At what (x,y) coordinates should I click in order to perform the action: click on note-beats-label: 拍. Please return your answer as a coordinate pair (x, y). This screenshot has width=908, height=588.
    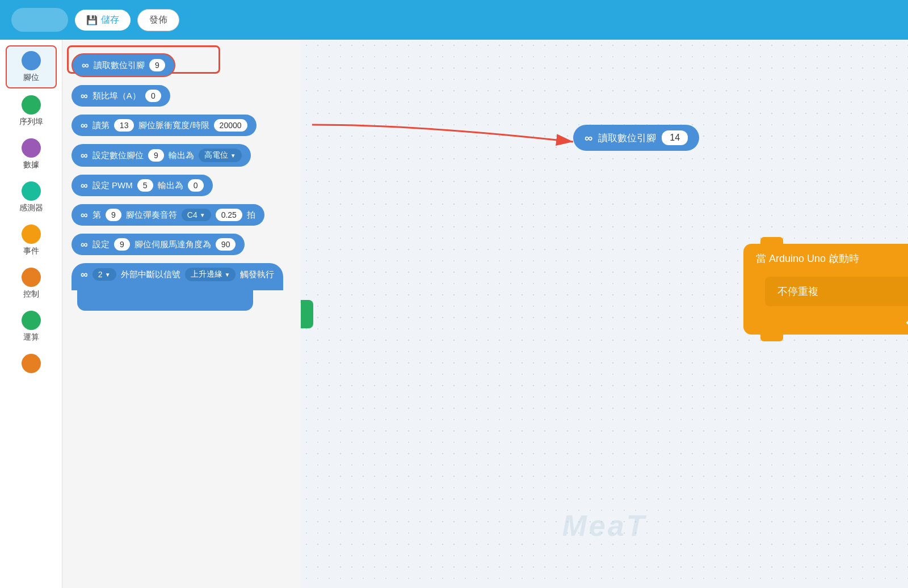
    Looking at the image, I should click on (251, 215).